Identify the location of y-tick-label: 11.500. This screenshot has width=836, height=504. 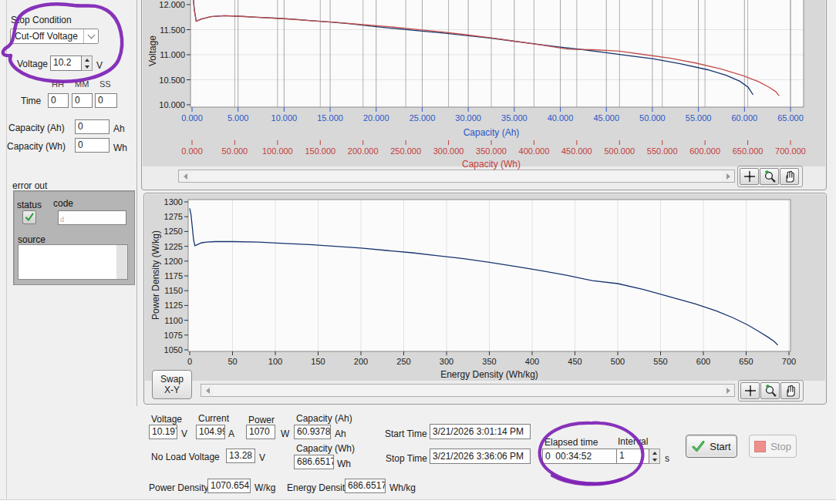
(173, 30).